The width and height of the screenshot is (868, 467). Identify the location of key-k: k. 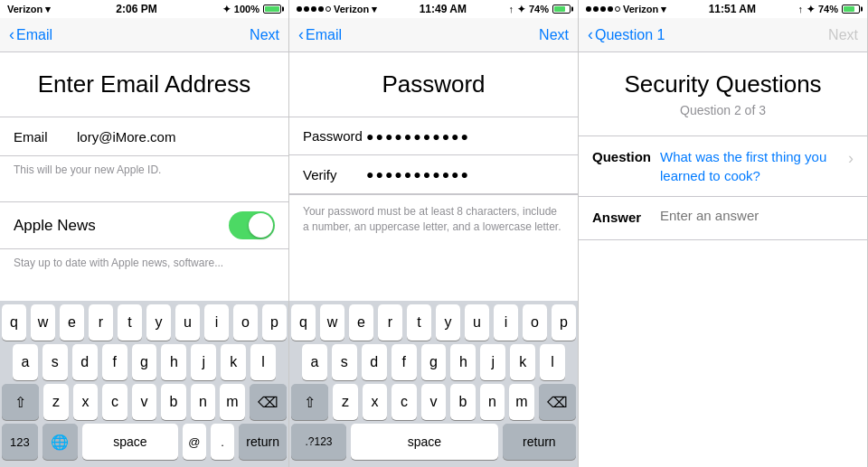
(233, 362).